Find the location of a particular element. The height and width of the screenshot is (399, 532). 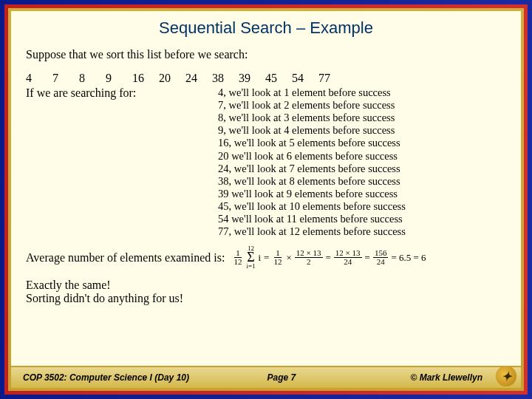

list-item: 4, we'll look at 1 element before succes… is located at coordinates (312, 93).